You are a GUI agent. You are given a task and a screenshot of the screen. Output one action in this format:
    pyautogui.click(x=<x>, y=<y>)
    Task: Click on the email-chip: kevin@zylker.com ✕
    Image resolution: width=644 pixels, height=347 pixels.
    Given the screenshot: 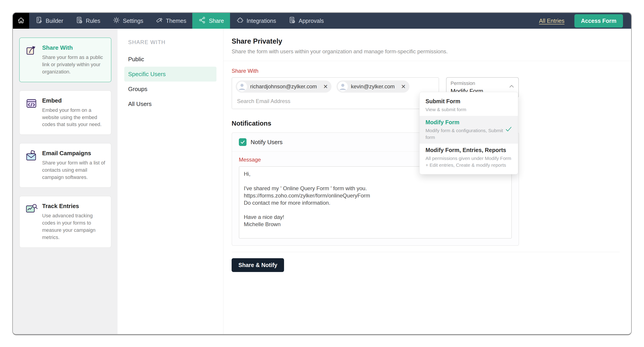 What is the action you would take?
    pyautogui.click(x=373, y=86)
    